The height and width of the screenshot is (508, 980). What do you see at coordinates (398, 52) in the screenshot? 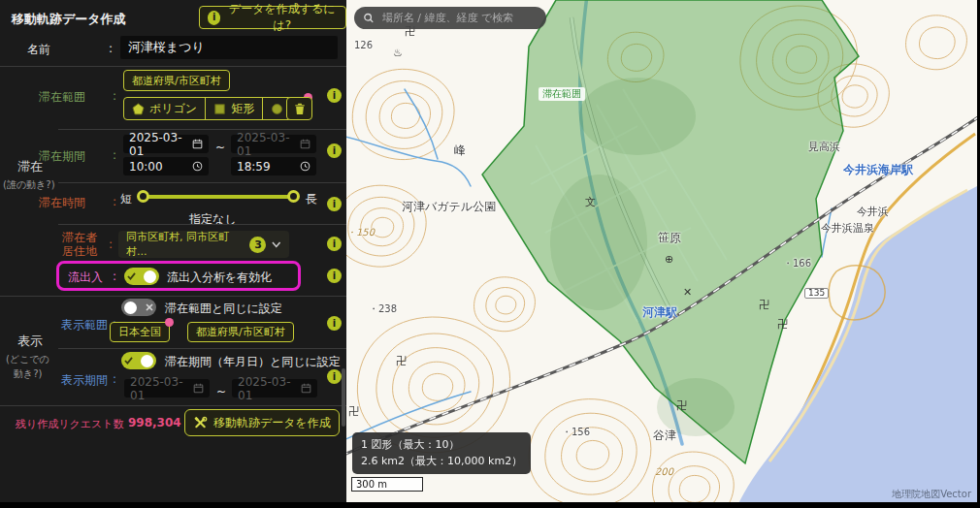
I see `hot-spring-icon: ♨` at bounding box center [398, 52].